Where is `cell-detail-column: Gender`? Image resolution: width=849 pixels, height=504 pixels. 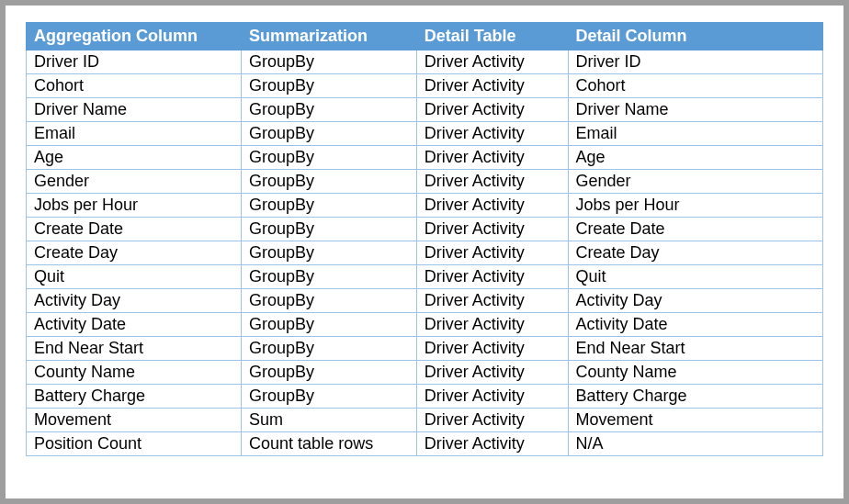 cell-detail-column: Gender is located at coordinates (695, 182).